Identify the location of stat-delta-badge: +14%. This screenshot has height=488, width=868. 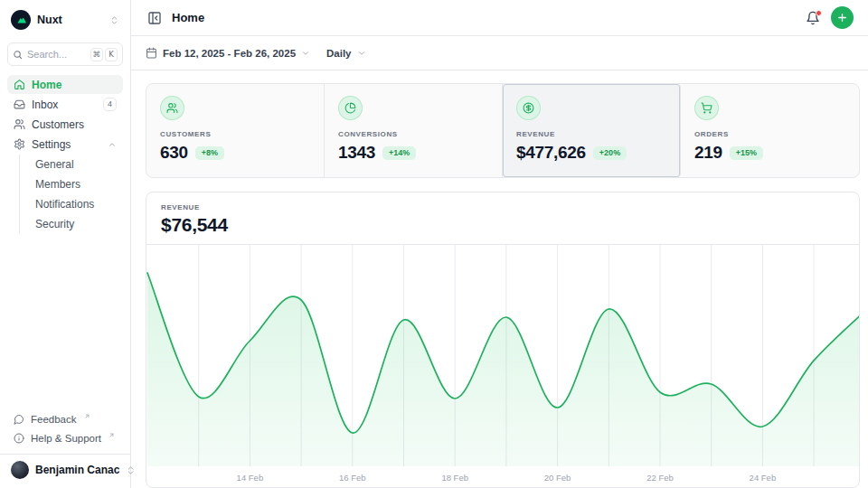
(400, 154).